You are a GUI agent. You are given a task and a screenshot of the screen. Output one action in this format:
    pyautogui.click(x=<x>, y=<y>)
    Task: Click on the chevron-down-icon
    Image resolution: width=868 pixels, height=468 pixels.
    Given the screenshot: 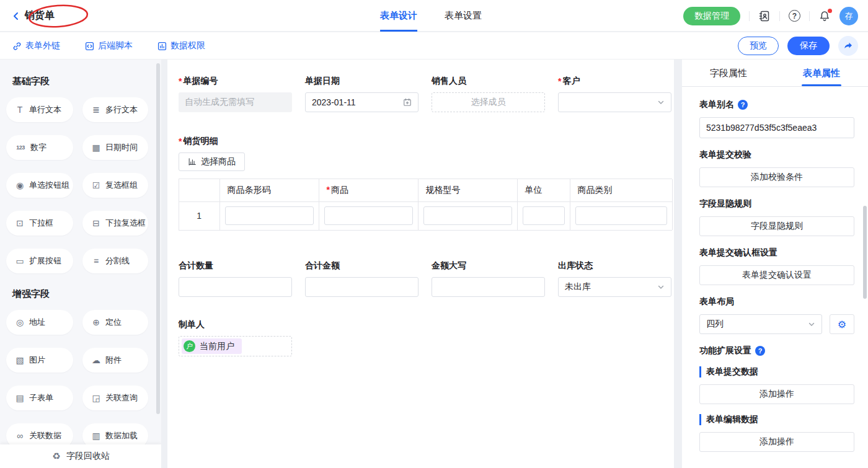 What is the action you would take?
    pyautogui.click(x=661, y=287)
    